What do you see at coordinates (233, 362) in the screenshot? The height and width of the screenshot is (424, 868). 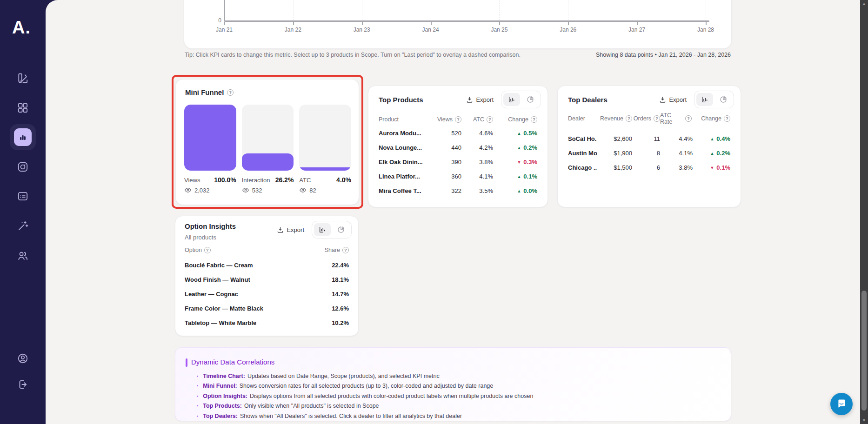 I see `correlations-title: Dynamic Data Correlations` at bounding box center [233, 362].